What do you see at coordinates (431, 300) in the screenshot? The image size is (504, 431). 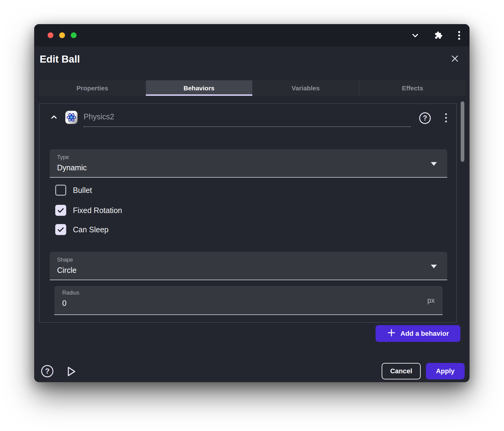 I see `unit-label: px` at bounding box center [431, 300].